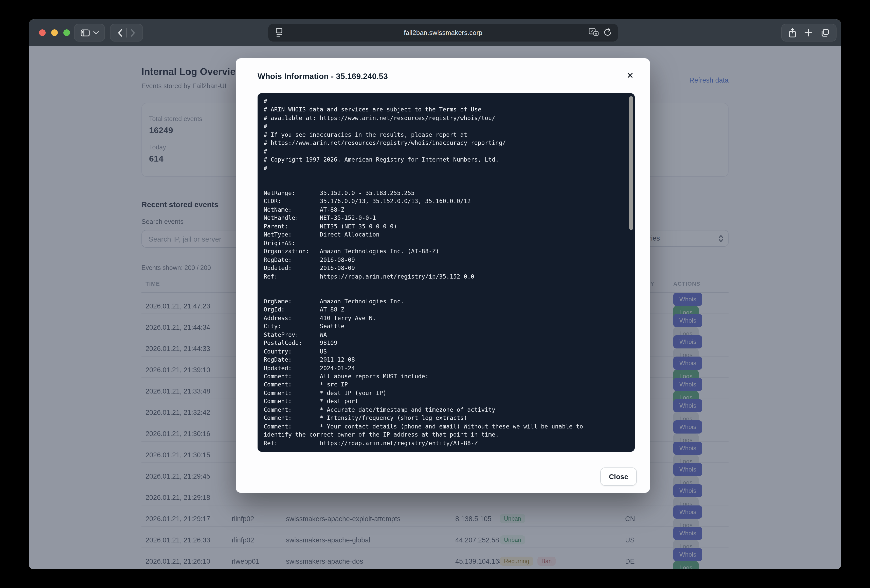 This screenshot has width=870, height=588. What do you see at coordinates (279, 34) in the screenshot?
I see `page-format-icon` at bounding box center [279, 34].